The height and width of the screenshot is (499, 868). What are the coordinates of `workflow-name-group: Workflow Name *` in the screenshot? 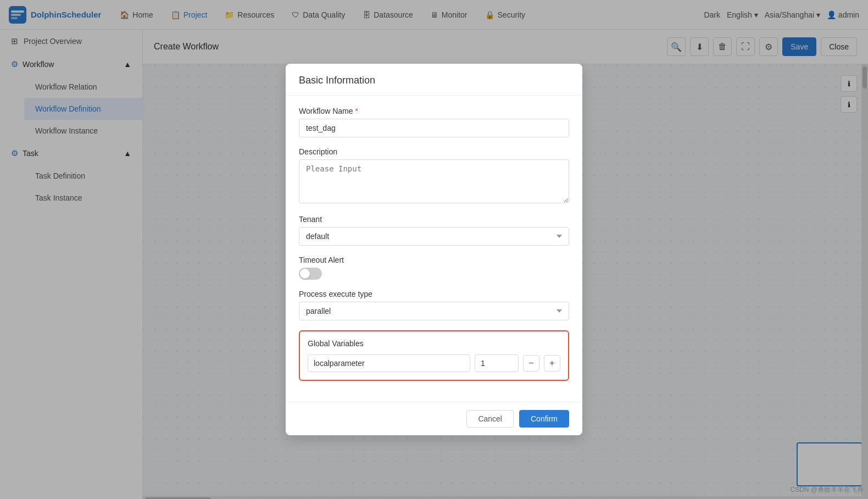 It's located at (434, 122).